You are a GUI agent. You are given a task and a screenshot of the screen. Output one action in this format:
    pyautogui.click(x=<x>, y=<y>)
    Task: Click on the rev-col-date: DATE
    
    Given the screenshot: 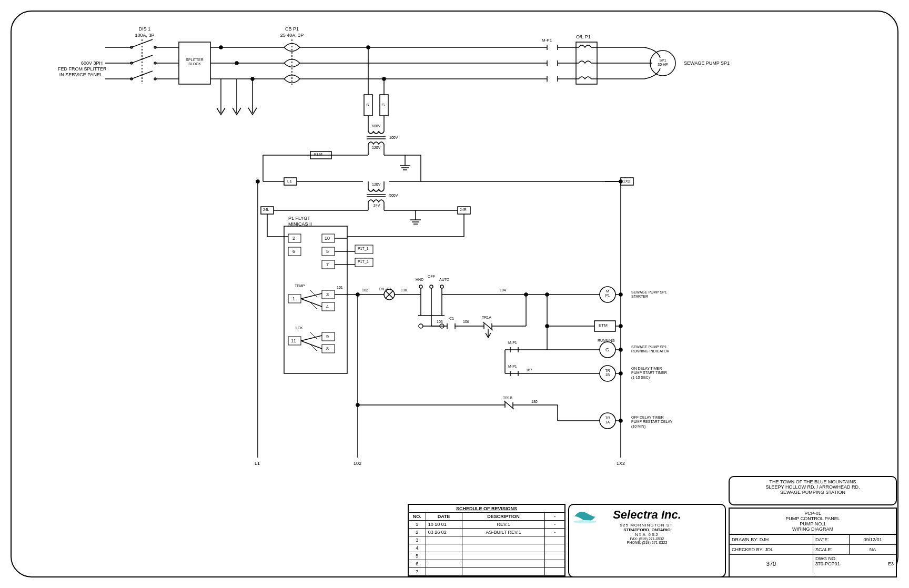 What is the action you would take?
    pyautogui.click(x=444, y=516)
    